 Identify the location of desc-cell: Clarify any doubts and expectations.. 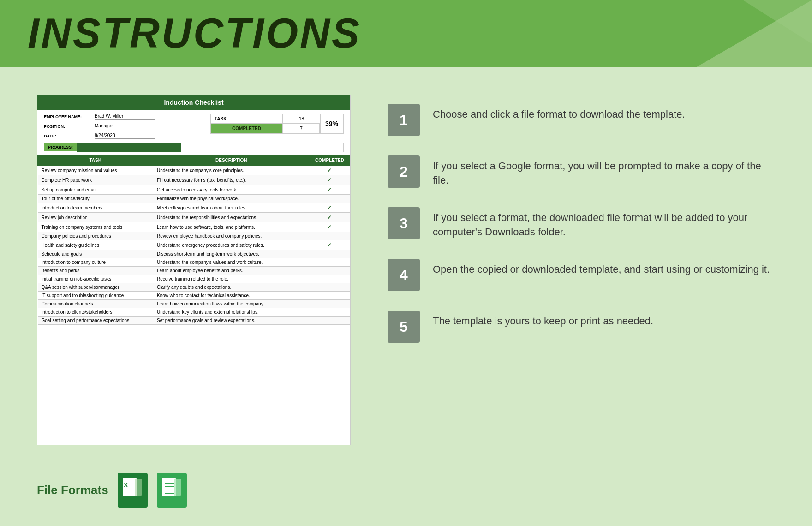
(232, 287).